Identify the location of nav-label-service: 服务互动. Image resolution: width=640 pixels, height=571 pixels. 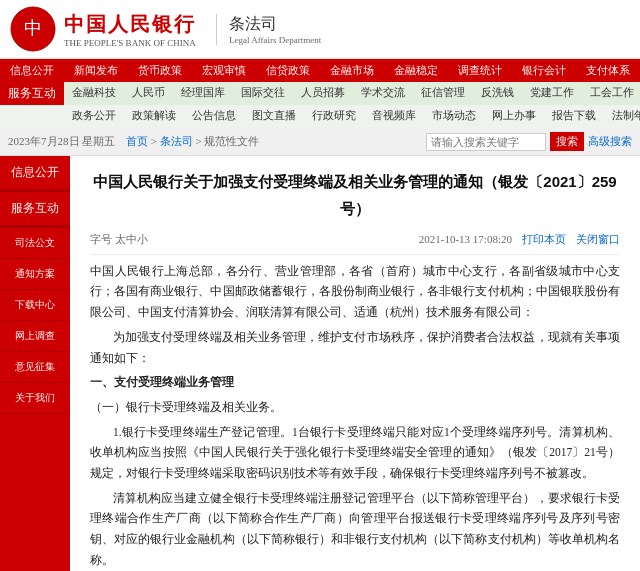
(32, 94).